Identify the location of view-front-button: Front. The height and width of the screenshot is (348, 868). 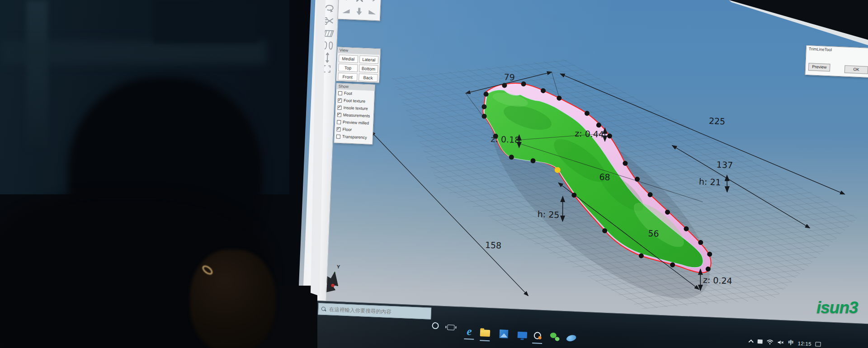
(347, 77).